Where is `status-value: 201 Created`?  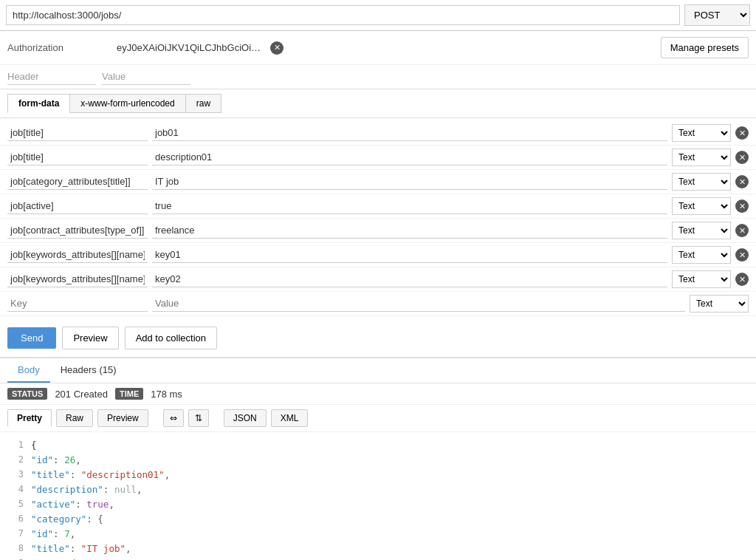
status-value: 201 Created is located at coordinates (81, 395).